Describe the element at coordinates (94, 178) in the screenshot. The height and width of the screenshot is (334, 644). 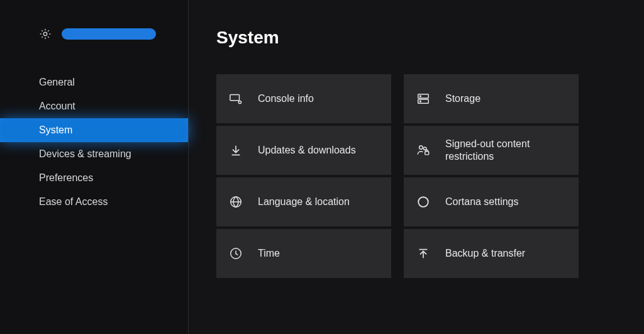
I see `sidebar-item-preferences: Preferences` at that location.